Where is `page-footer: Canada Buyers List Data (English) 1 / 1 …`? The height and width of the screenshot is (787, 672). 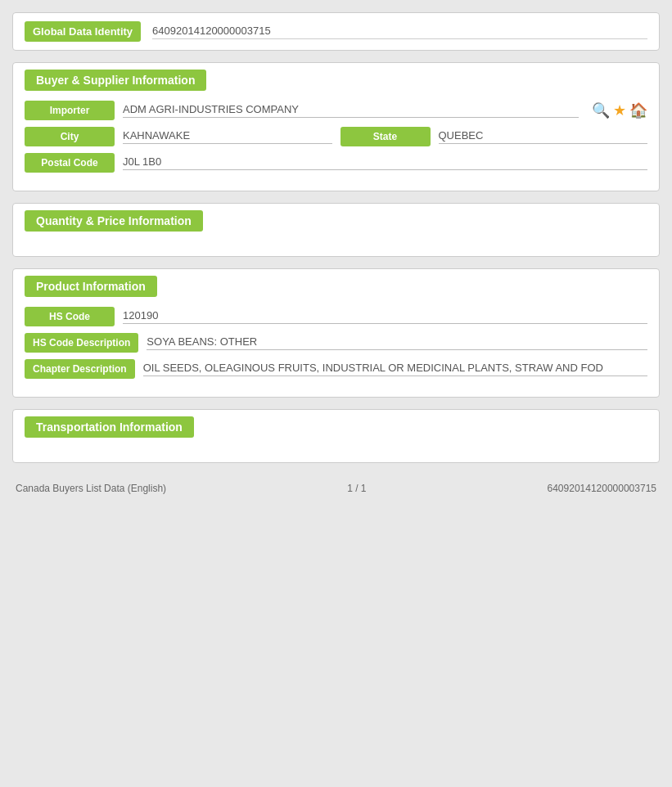
page-footer: Canada Buyers List Data (English) 1 / 1 … is located at coordinates (336, 486).